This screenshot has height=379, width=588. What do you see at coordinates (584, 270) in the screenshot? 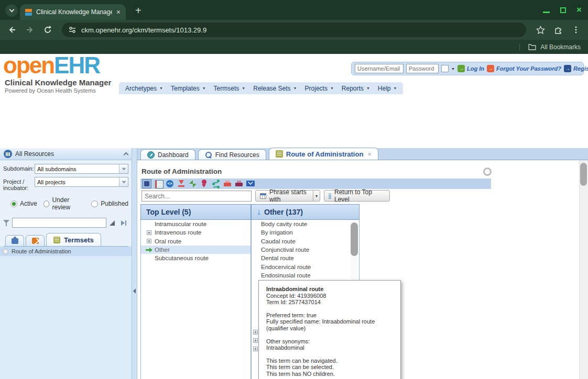
I see `page-scrollbar` at bounding box center [584, 270].